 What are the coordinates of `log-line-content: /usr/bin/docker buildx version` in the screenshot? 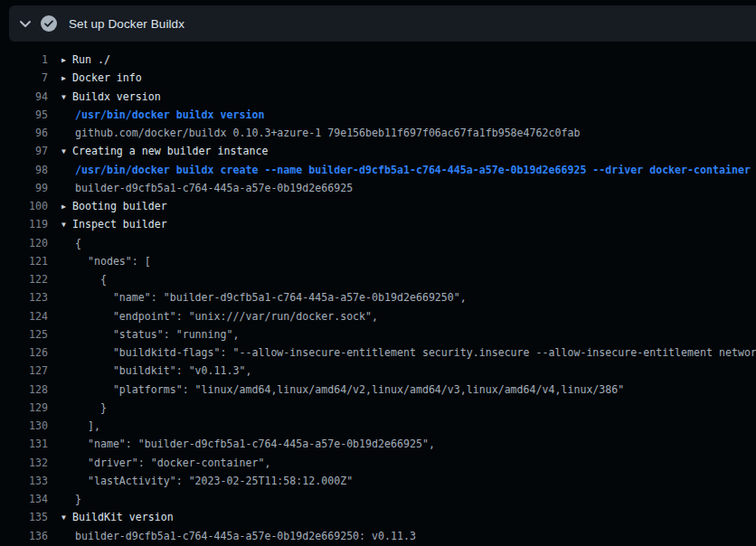 It's located at (163, 115).